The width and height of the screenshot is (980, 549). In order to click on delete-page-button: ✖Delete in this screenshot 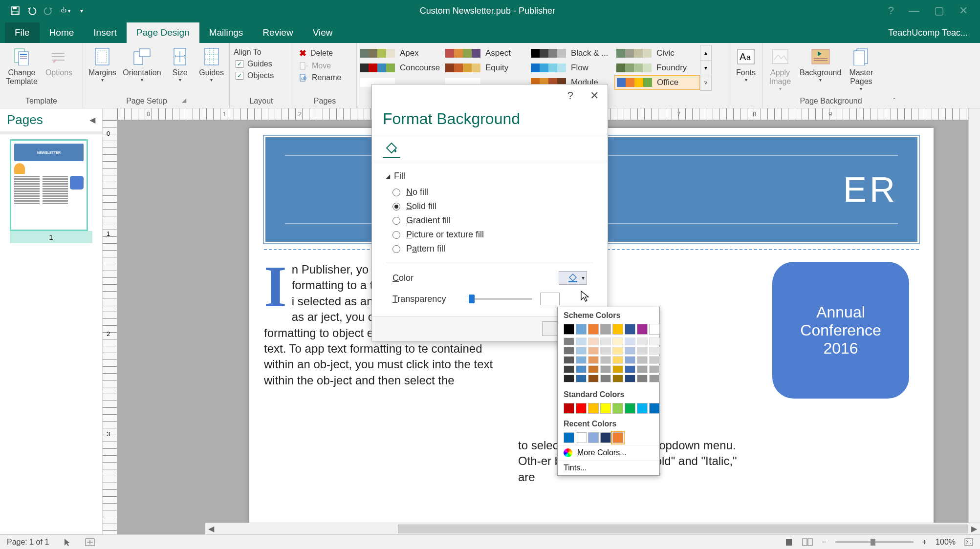, I will do `click(325, 53)`.